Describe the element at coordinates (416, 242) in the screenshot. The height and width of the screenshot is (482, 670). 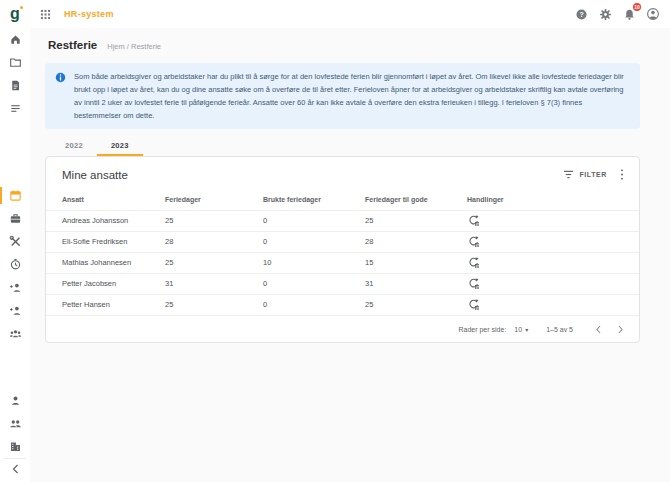
I see `cell-til-gode: 28` at that location.